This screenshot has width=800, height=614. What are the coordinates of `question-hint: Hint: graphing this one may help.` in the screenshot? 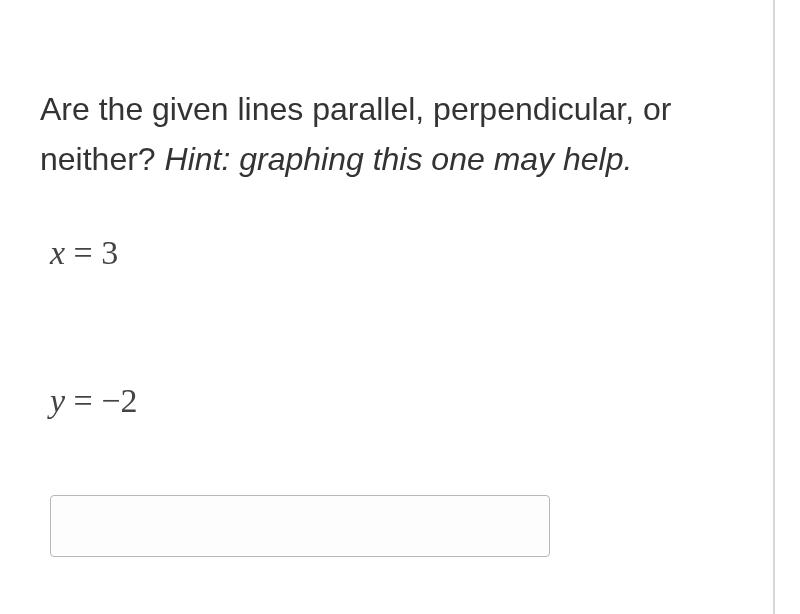 It's located at (399, 159).